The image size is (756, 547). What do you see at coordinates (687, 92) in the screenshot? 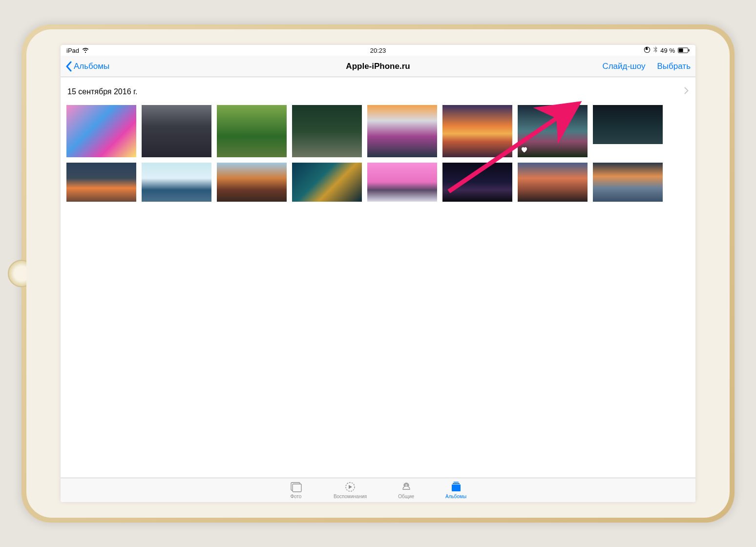
I see `chevron-right-icon` at bounding box center [687, 92].